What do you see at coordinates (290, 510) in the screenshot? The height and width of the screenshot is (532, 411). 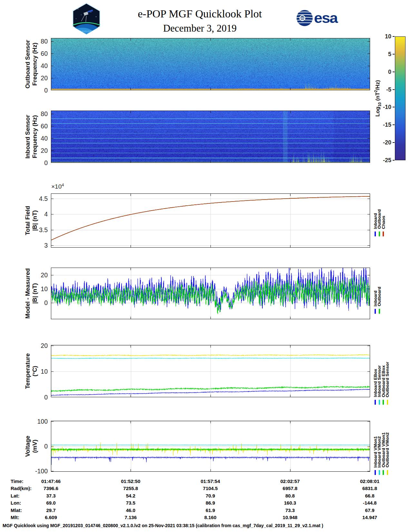 I see `ephem-value: 73.3` at bounding box center [290, 510].